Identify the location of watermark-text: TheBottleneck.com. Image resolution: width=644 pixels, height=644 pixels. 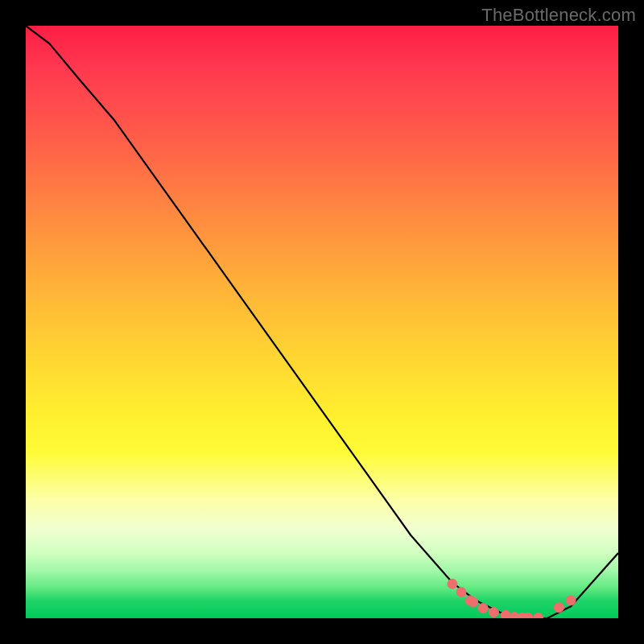
(559, 15).